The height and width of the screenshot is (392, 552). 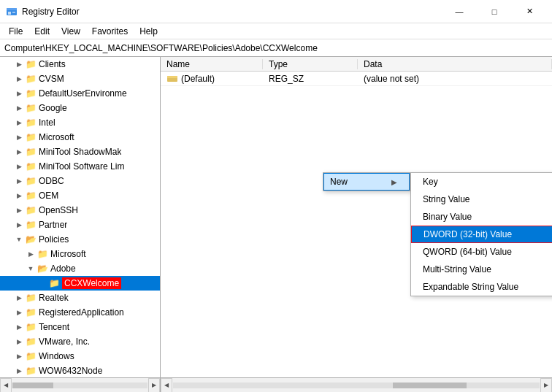 What do you see at coordinates (80, 298) in the screenshot?
I see `tree-item-realtek: ▶ 📁 Realtek` at bounding box center [80, 298].